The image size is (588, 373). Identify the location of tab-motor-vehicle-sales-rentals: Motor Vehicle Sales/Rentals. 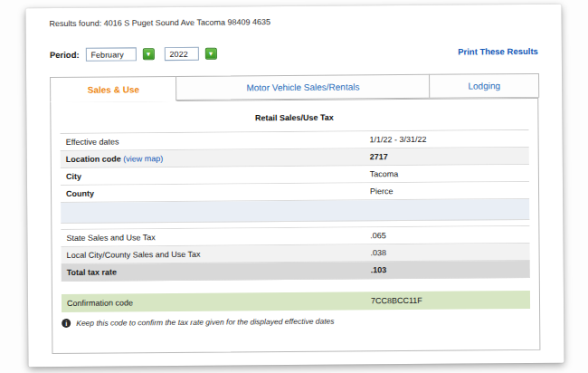
(302, 87).